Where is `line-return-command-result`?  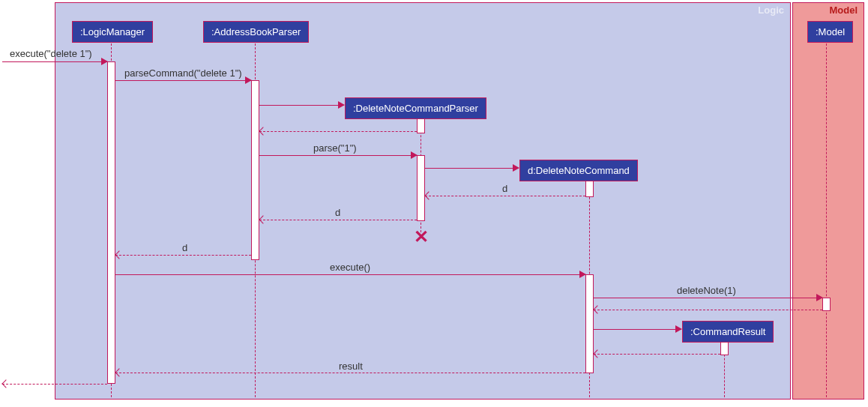 line-return-command-result is located at coordinates (657, 354).